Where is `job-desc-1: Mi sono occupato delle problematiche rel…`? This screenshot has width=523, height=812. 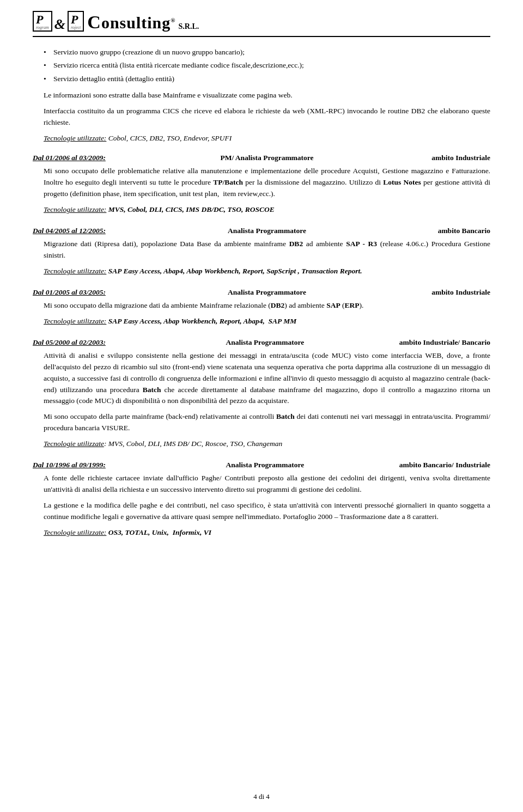 job-desc-1: Mi sono occupato delle problematiche rel… is located at coordinates (267, 183).